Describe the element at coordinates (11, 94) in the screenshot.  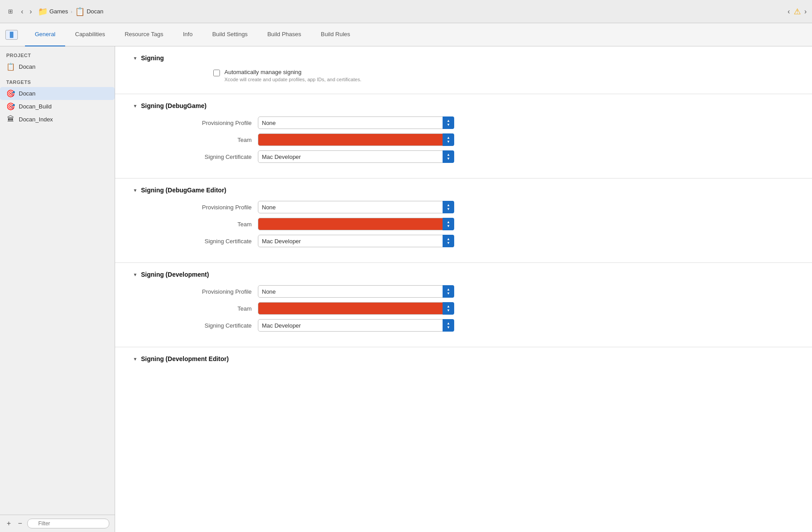
I see `target-icon-docan: 🎯` at that location.